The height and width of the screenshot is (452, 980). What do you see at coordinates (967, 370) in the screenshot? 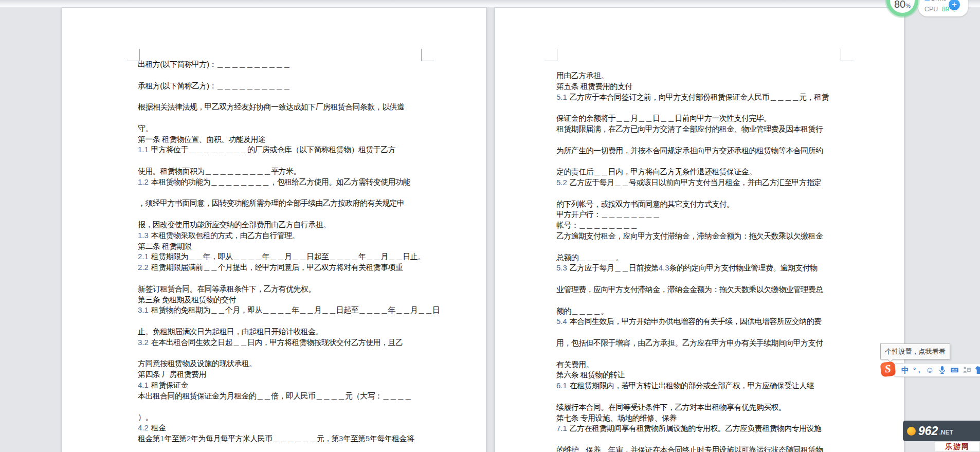
I see `handwriting-person-icon` at bounding box center [967, 370].